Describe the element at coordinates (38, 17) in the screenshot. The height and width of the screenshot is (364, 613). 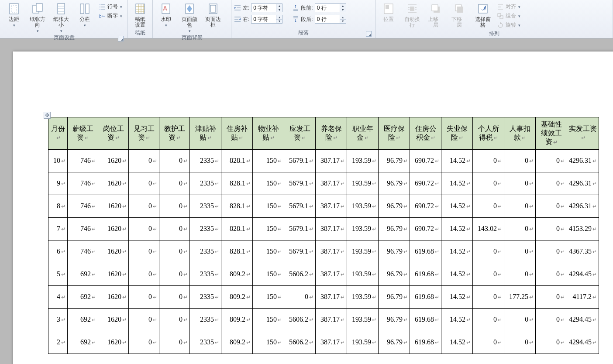
I see `orientation-button: 纸张方向 ▾` at that location.